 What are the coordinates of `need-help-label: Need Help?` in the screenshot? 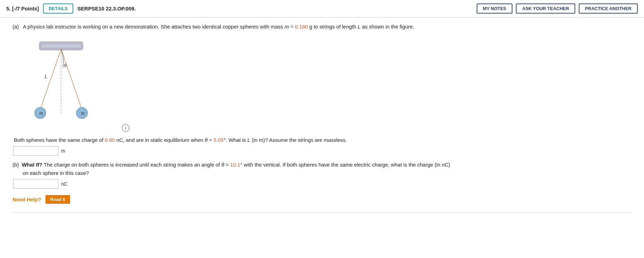 It's located at (27, 200).